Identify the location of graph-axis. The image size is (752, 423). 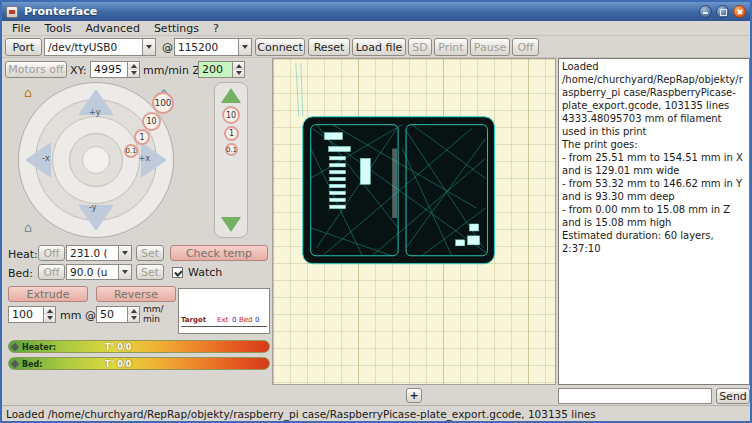
(224, 326).